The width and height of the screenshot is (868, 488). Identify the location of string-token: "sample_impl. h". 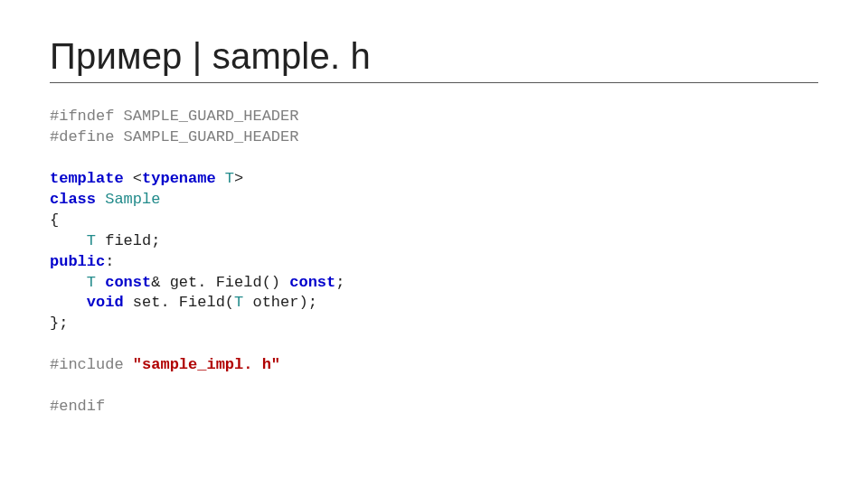
(206, 365).